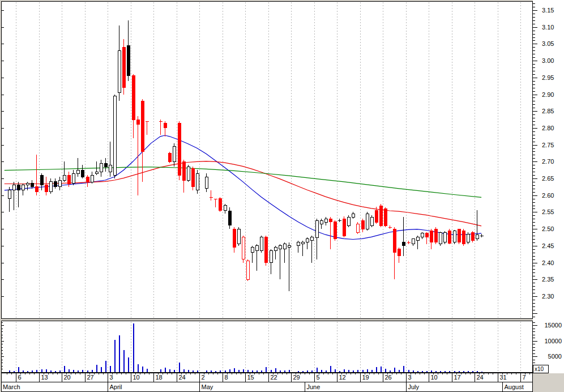 Image resolution: width=564 pixels, height=392 pixels. I want to click on week-label: 20, so click(67, 377).